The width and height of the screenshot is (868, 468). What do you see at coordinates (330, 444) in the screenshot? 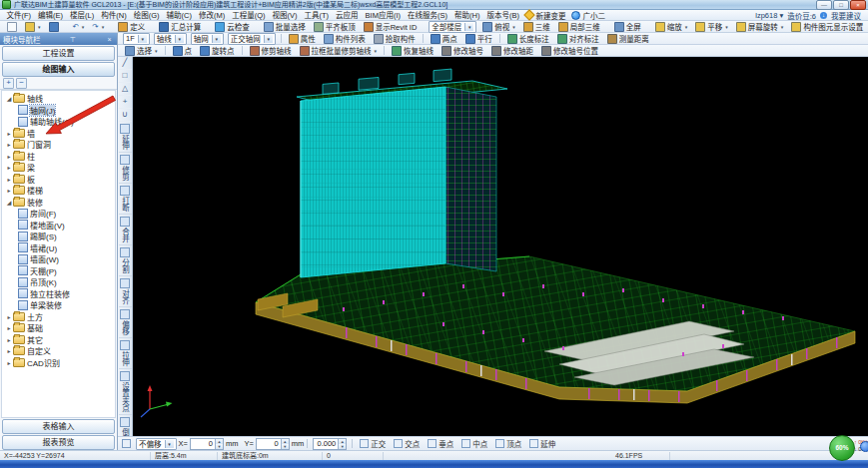
I see `angle-input: 0.000 ▲▼` at bounding box center [330, 444].